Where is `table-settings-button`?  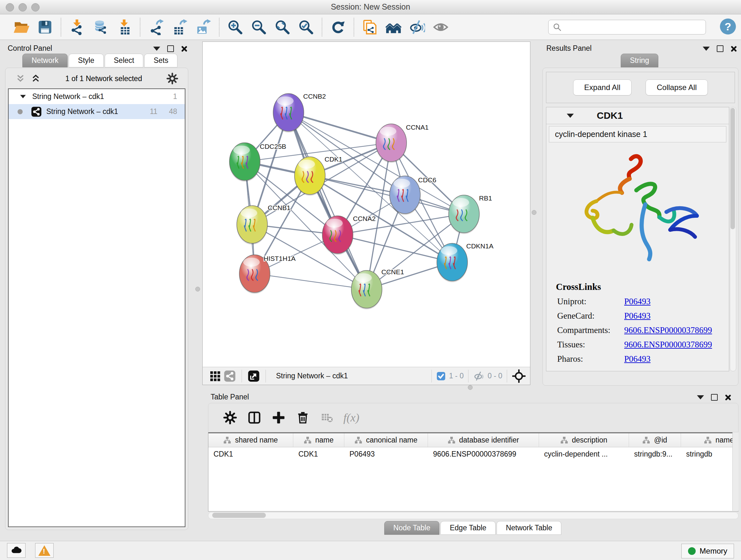 table-settings-button is located at coordinates (230, 418).